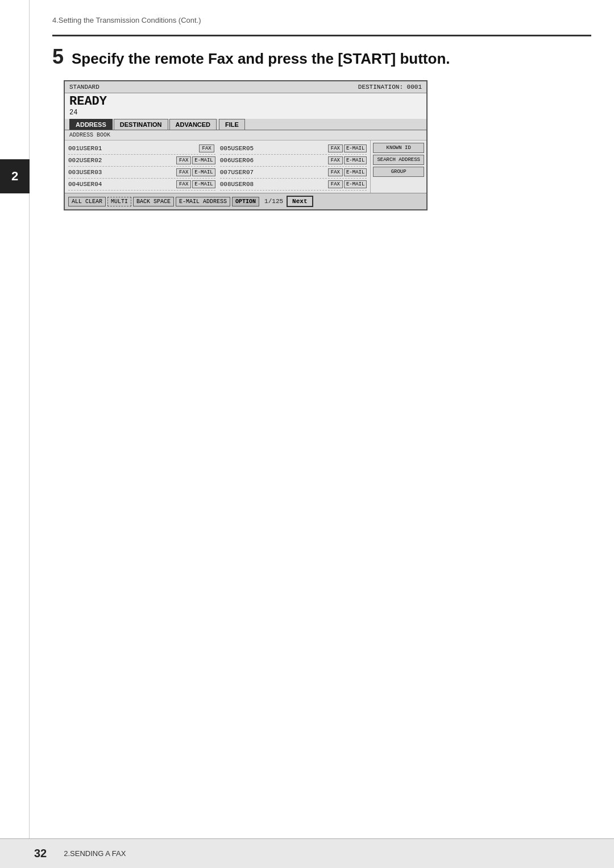 This screenshot has height=868, width=614. I want to click on email-address-button: E-MAIL ADDRESS, so click(203, 201).